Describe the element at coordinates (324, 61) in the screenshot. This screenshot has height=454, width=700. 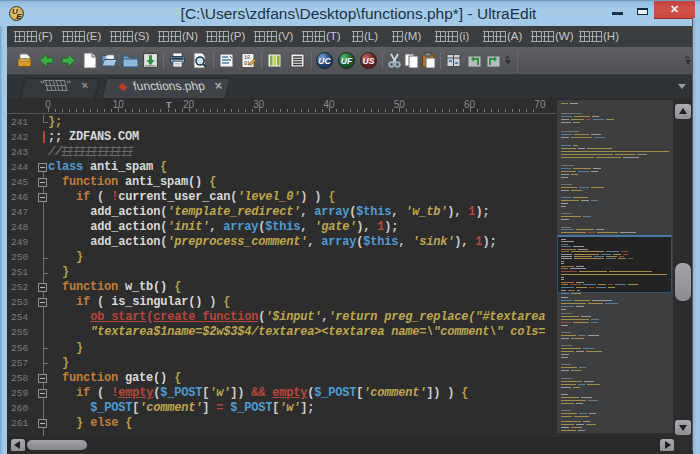
I see `svg-text: UC` at that location.